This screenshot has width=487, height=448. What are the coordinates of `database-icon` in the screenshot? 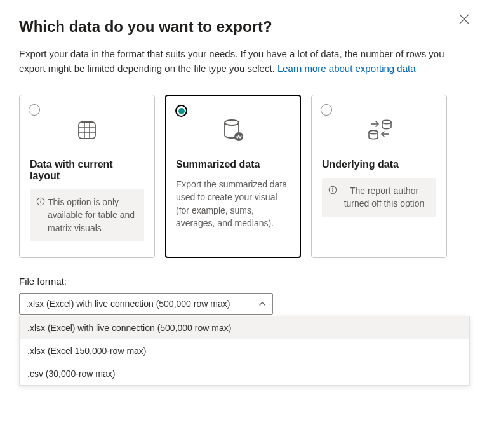 It's located at (233, 130).